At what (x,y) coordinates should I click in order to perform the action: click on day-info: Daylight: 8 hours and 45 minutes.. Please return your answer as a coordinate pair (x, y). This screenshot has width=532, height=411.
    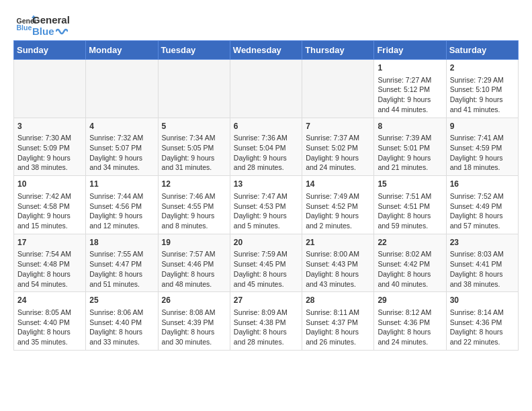
    Looking at the image, I should click on (266, 279).